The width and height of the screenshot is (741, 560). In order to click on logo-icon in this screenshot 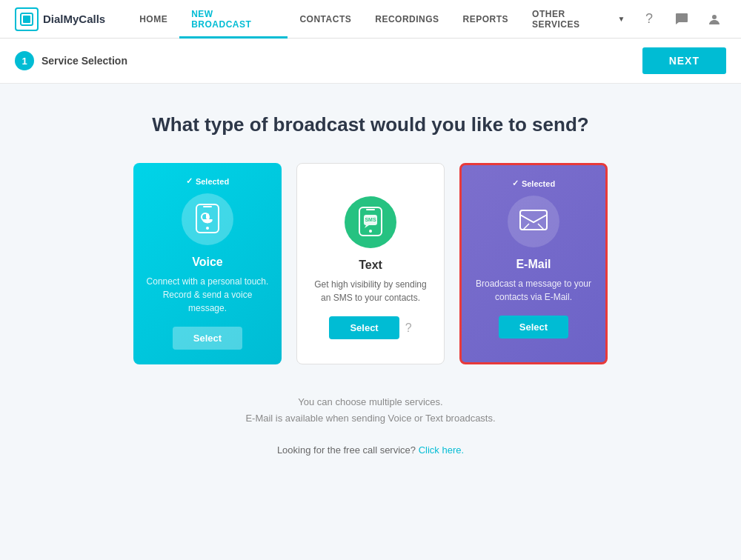, I will do `click(27, 19)`.